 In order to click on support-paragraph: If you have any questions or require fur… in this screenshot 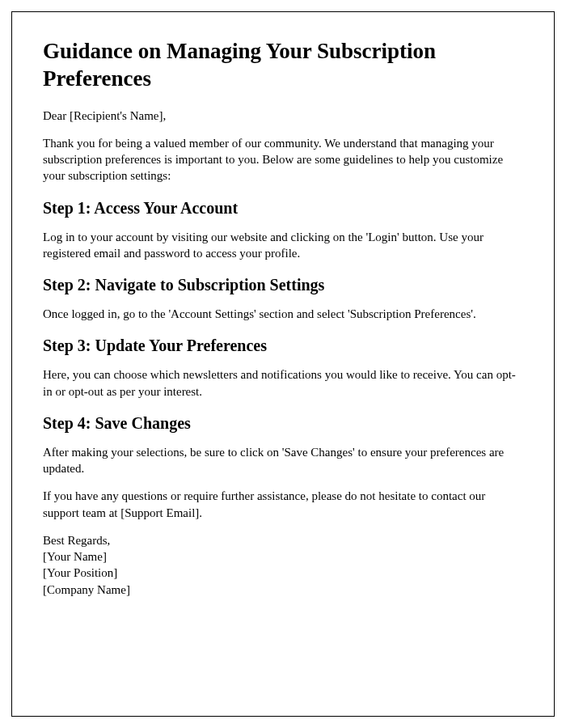, I will do `click(283, 505)`.